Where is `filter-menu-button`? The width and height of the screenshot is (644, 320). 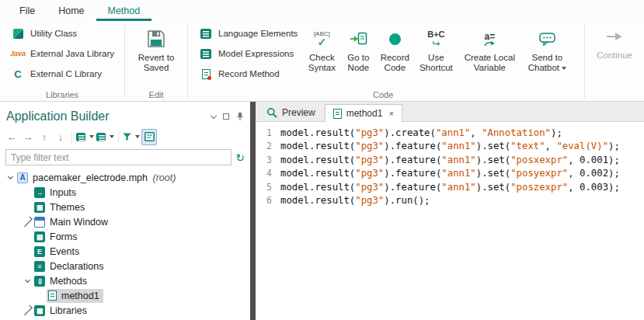 filter-menu-button is located at coordinates (131, 137).